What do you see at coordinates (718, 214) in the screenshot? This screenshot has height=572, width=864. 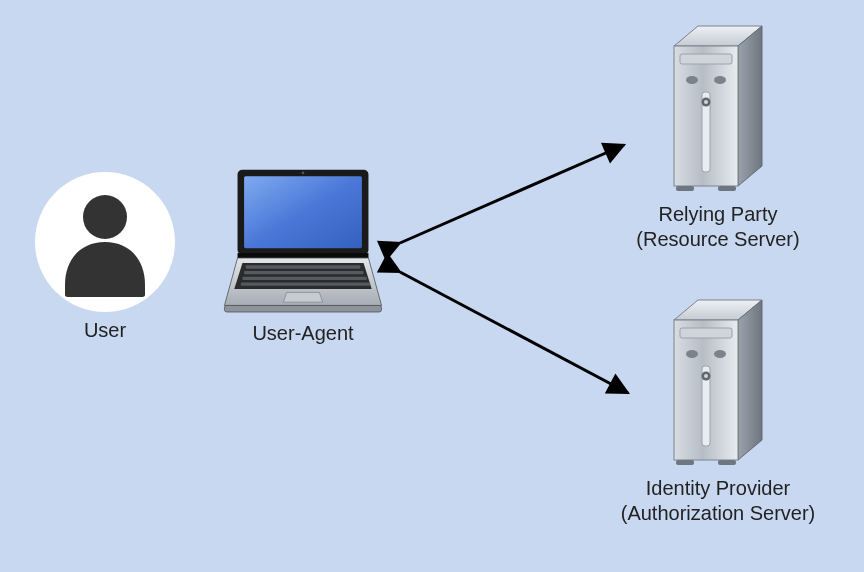 I see `relying-party-label1: Relying Party` at bounding box center [718, 214].